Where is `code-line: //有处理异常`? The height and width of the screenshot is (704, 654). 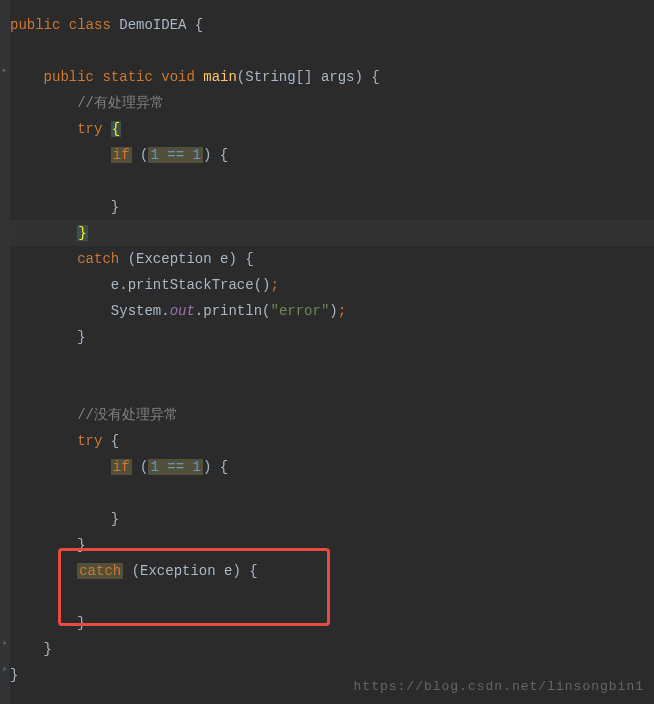
code-line: //有处理异常 is located at coordinates (332, 103).